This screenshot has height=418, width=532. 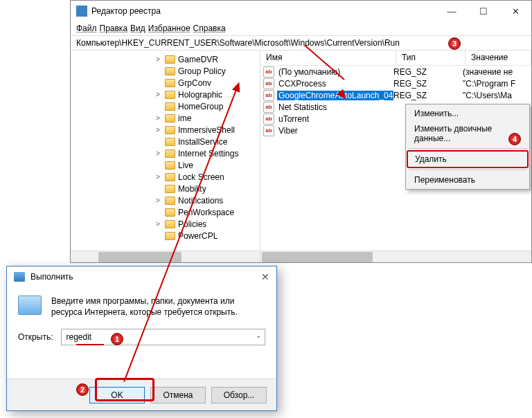 I want to click on menubar: Файл Правка Вид Избранное Справка, so click(x=301, y=28).